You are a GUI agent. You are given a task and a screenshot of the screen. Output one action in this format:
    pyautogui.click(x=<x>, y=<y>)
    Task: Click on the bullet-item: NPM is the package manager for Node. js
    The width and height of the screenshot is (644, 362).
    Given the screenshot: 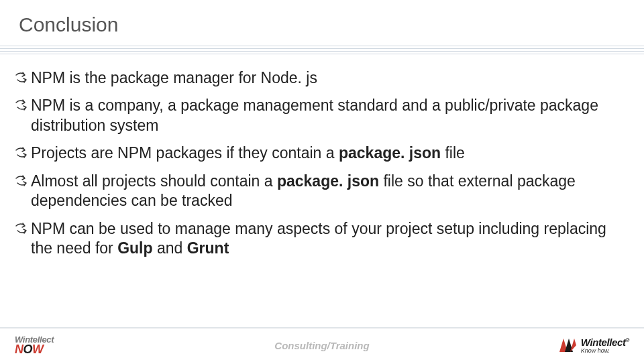 What is the action you would take?
    pyautogui.click(x=322, y=78)
    